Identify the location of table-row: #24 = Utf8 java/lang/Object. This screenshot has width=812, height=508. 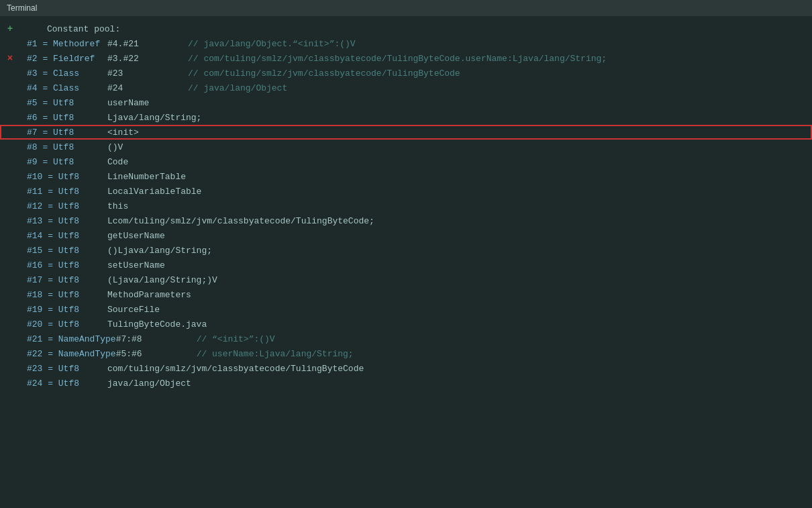
(406, 383).